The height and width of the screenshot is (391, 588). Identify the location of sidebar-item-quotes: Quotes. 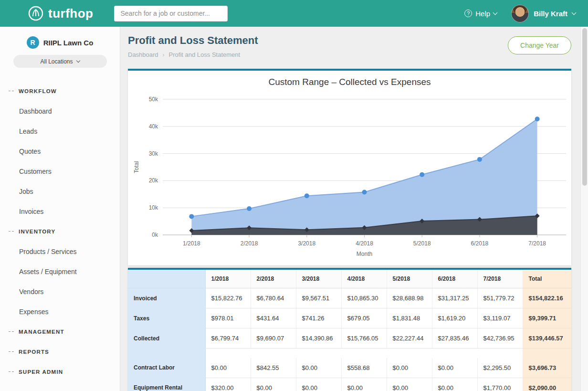
(60, 151).